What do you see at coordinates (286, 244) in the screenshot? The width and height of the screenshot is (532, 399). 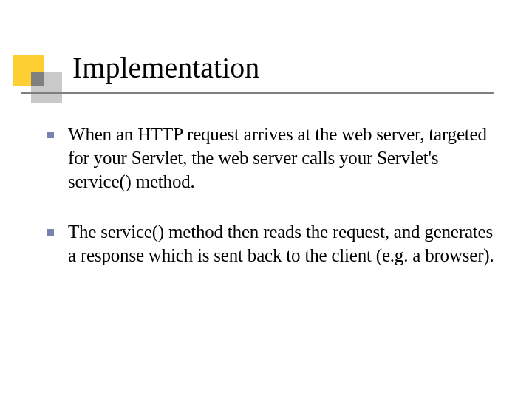 I see `bullet-text: The service() method then reads the requ…` at bounding box center [286, 244].